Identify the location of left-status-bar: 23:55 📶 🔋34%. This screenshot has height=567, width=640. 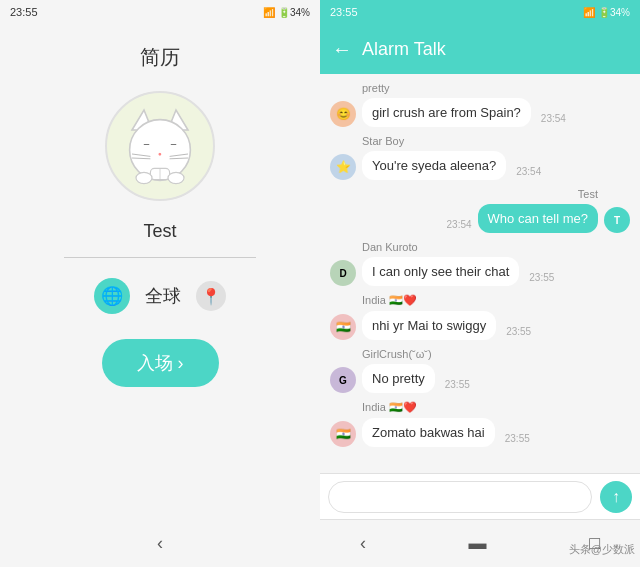
(160, 12).